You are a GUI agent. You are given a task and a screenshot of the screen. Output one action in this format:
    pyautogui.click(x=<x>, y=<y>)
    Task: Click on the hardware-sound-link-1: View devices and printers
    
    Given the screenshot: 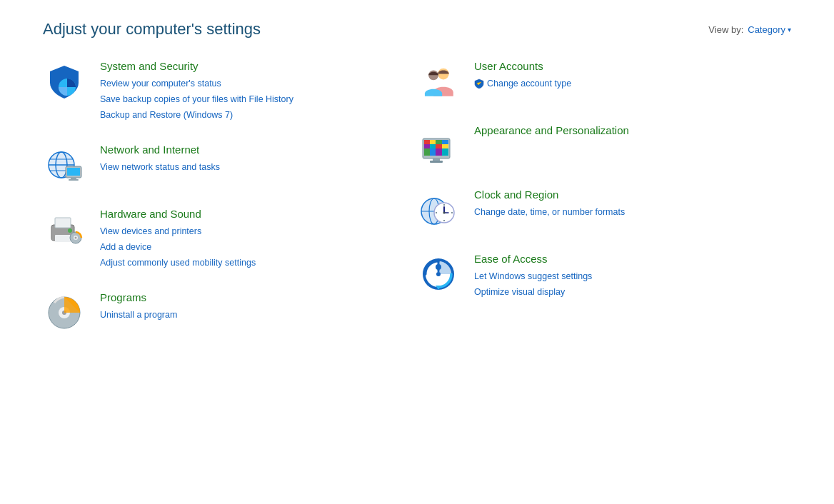 What is the action you would take?
    pyautogui.click(x=178, y=231)
    